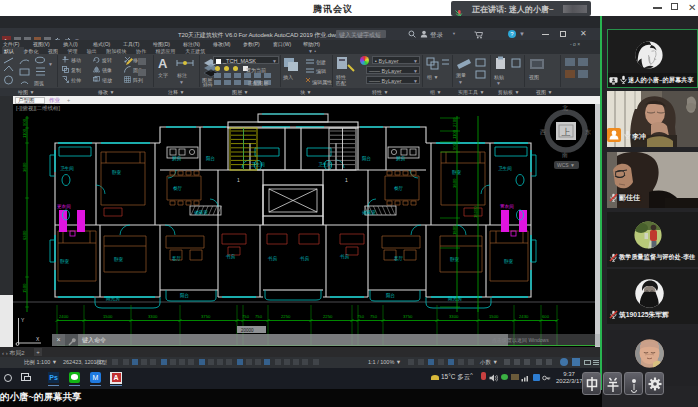 Image resolution: width=698 pixels, height=407 pixels. What do you see at coordinates (566, 132) in the screenshot?
I see `svg-text: 上` at bounding box center [566, 132].